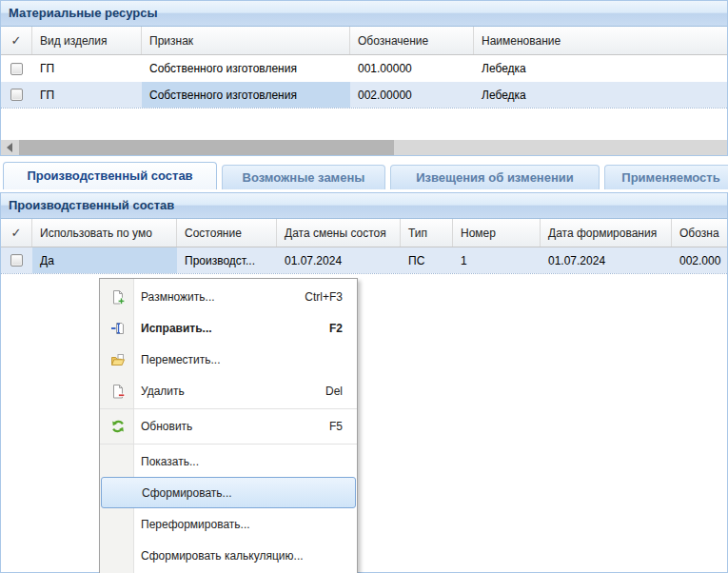 The image size is (728, 573). Describe the element at coordinates (228, 524) in the screenshot. I see `menu-item: Переформировать...` at that location.